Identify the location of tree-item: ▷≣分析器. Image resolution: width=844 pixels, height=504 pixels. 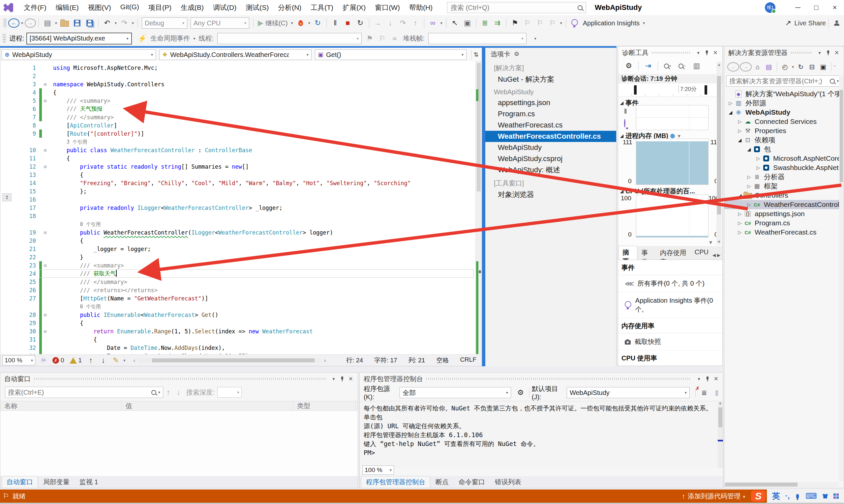
(782, 177).